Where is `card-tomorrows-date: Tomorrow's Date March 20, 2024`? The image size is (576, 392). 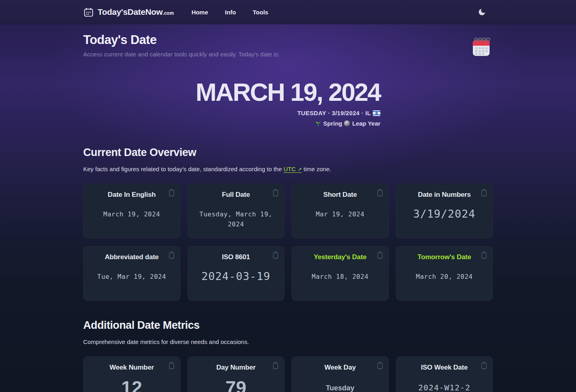
card-tomorrows-date: Tomorrow's Date March 20, 2024 is located at coordinates (445, 274).